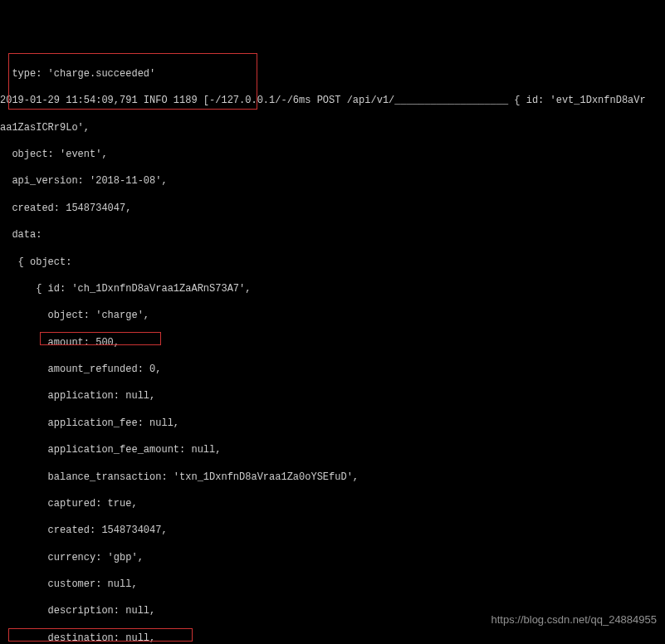  Describe the element at coordinates (332, 289) in the screenshot. I see `log-line: { id: 'ch_1DxnfnD8aVraa1ZaARnS73A7',` at that location.